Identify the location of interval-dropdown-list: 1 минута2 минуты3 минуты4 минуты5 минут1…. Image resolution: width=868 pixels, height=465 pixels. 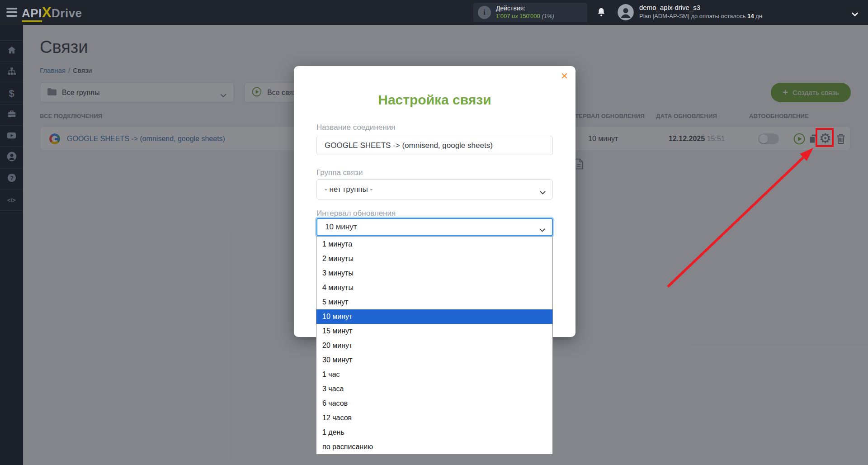
(434, 346).